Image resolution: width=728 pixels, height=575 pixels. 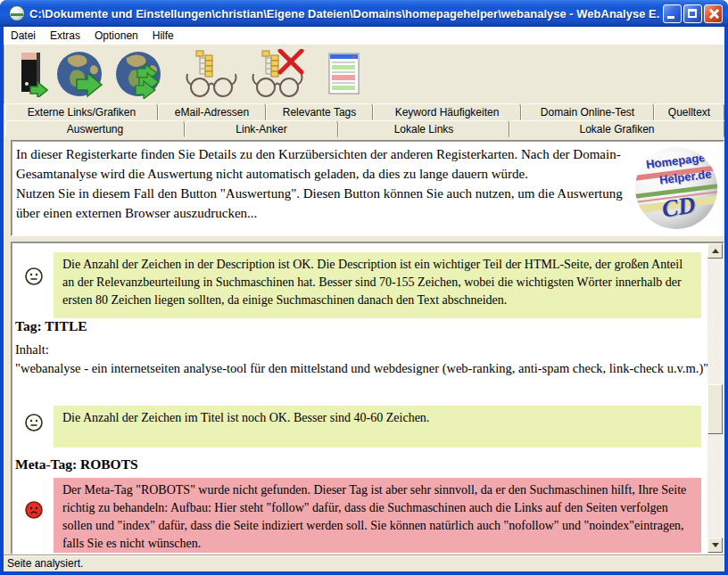 What do you see at coordinates (323, 184) in the screenshot?
I see `info-text: In dieser Registerkarte finden Sie Detai…` at bounding box center [323, 184].